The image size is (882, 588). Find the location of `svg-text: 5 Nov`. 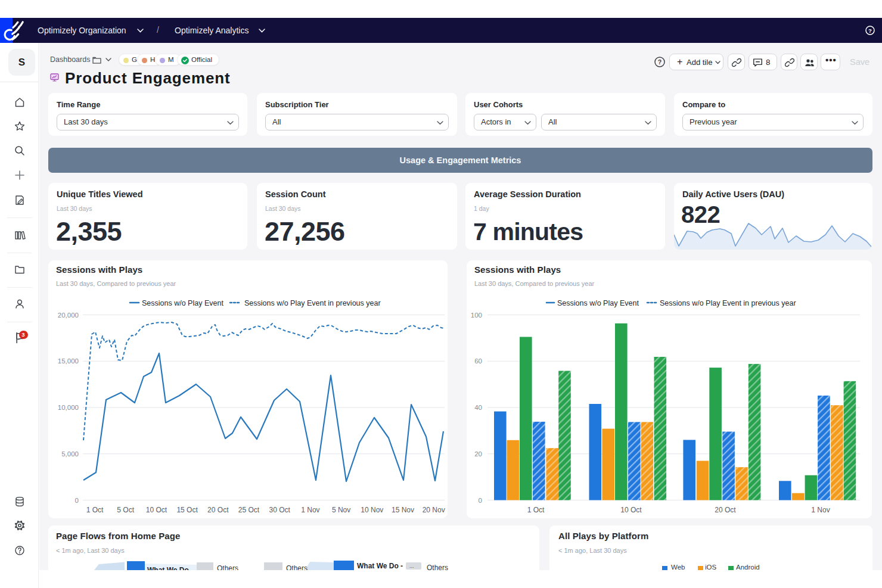

svg-text: 5 Nov is located at coordinates (341, 510).